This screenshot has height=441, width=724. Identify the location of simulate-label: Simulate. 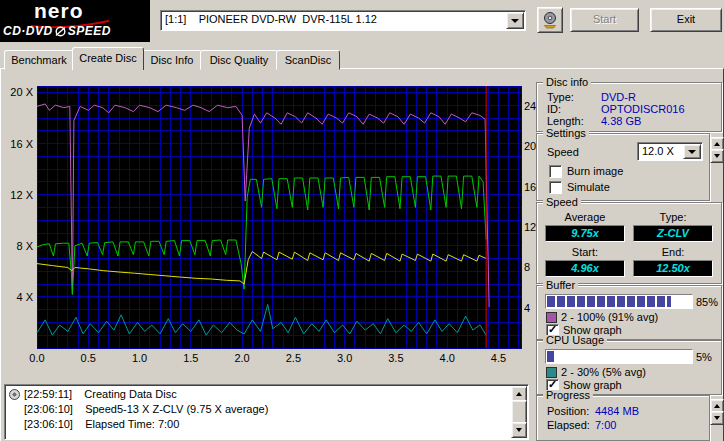
(588, 187).